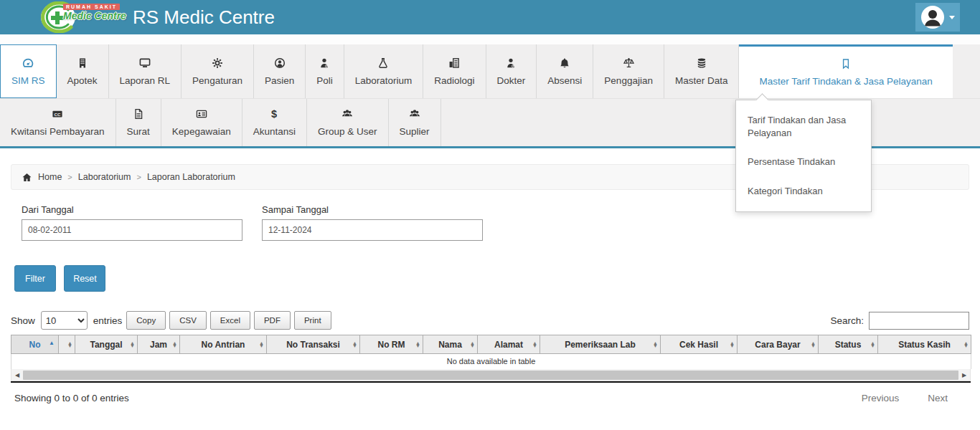 The width and height of the screenshot is (980, 430). What do you see at coordinates (804, 127) in the screenshot?
I see `dropdown-item-tarif-tindakan: Tarif Tindakan dan Jasa Pelayanan` at bounding box center [804, 127].